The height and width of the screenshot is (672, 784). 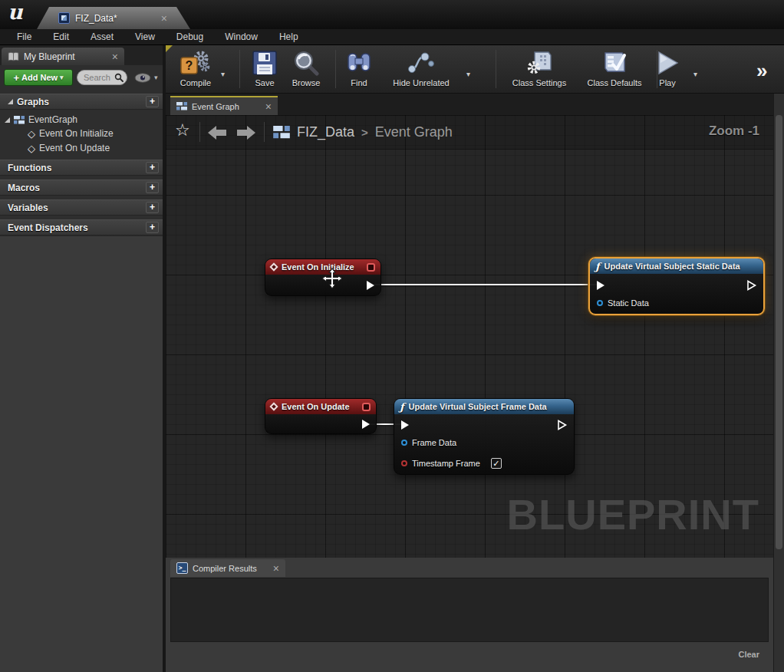 I want to click on blueprint-watermark: BLUEPRINT, so click(x=634, y=514).